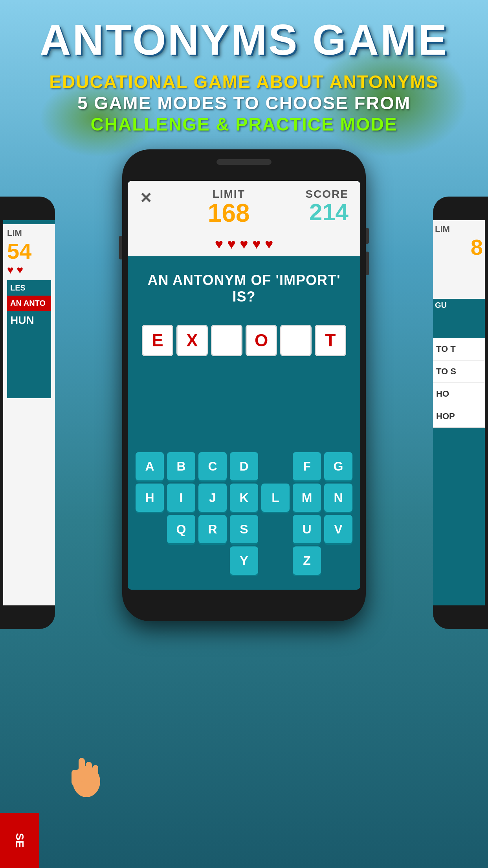  Describe the element at coordinates (367, 236) in the screenshot. I see `phone-power-btn` at that location.